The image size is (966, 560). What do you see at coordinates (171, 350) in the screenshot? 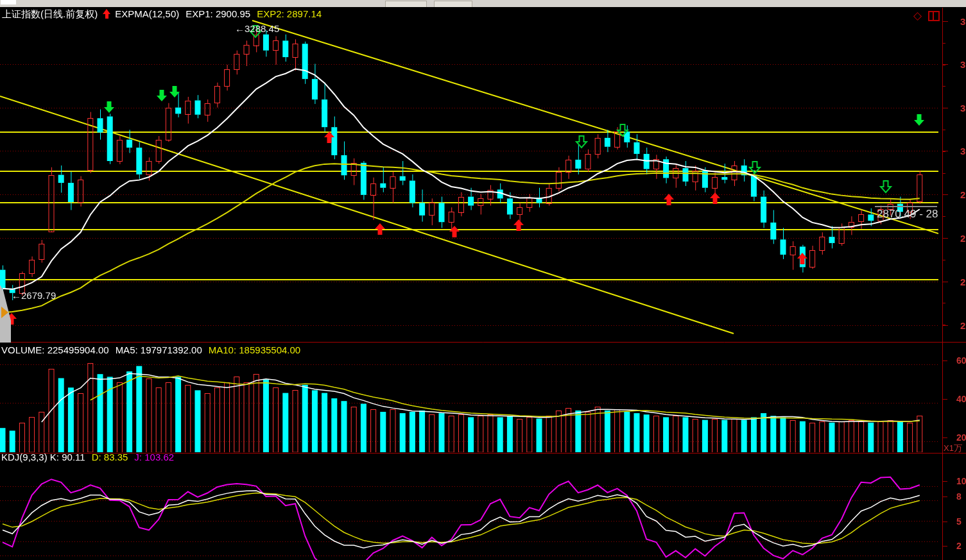
I see `vol-ma5-value: 197971392.00` at bounding box center [171, 350].